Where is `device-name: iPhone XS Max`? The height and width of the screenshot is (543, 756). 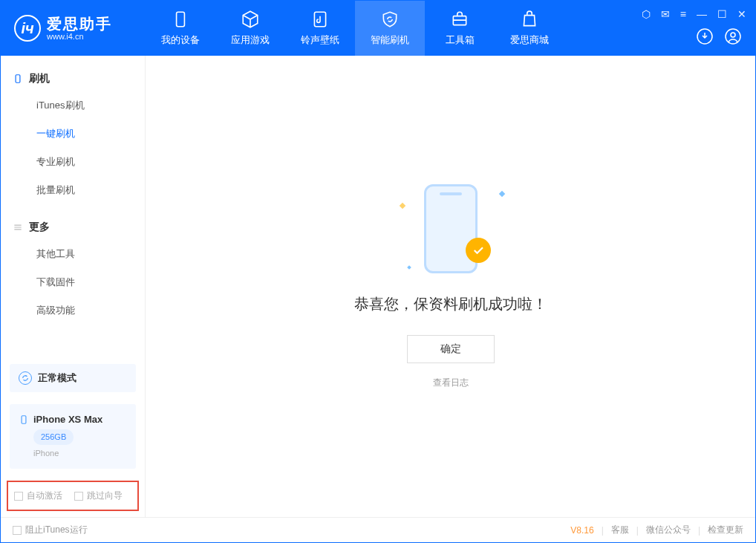 device-name: iPhone XS Max is located at coordinates (68, 420).